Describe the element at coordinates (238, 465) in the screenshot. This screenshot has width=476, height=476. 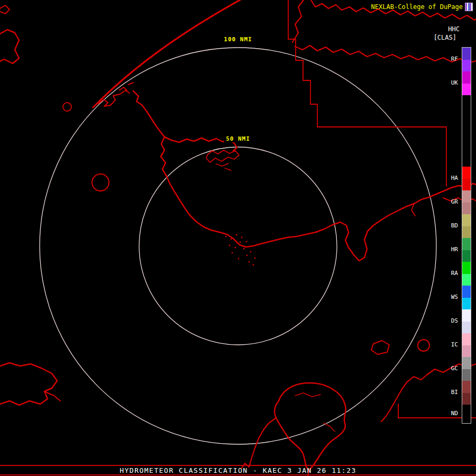
I see `footer-rule-top` at that location.